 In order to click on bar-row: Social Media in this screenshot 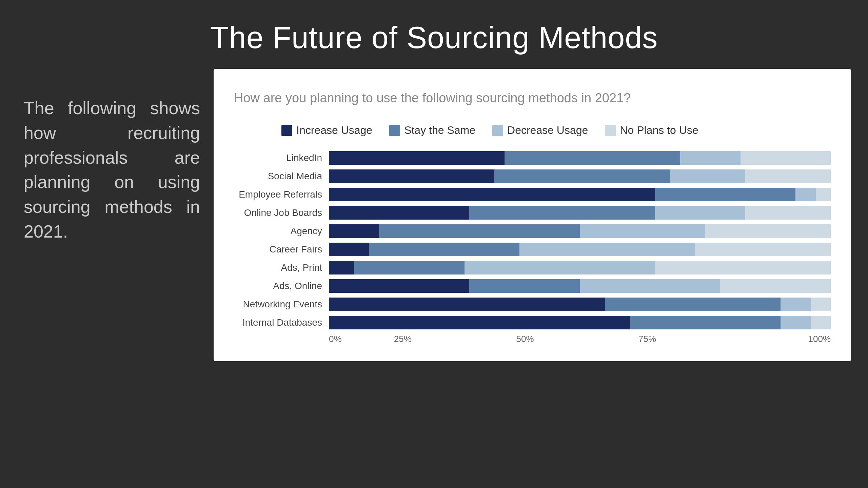, I will do `click(532, 176)`.